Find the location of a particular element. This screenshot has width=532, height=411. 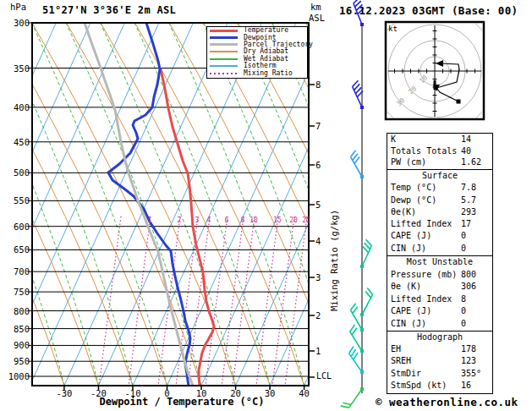

hodograph-start-marker is located at coordinates (458, 101).